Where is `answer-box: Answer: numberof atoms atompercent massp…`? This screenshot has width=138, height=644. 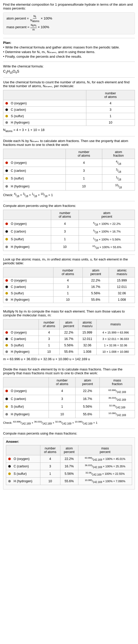 answer-box: Answer: numberof atoms atompercent massp… is located at coordinates (69, 463).